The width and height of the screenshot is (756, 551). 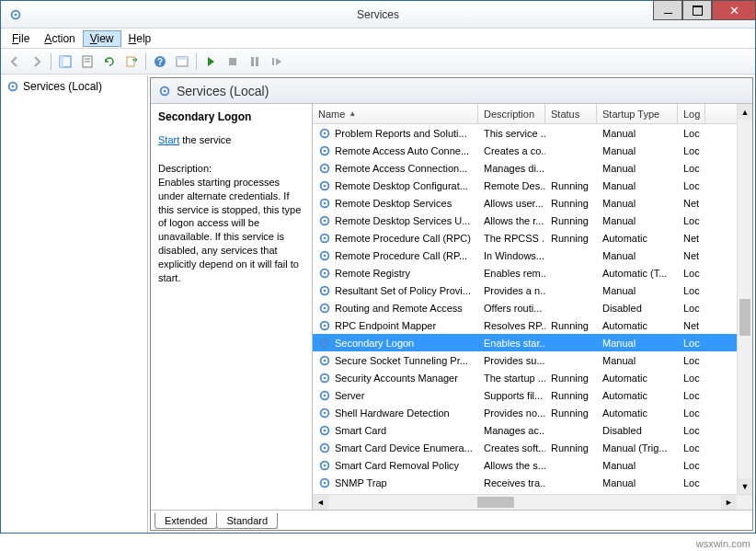 What do you see at coordinates (533, 396) in the screenshot?
I see `table-row: ServerSupports fil...RunningAutomaticLoc` at bounding box center [533, 396].